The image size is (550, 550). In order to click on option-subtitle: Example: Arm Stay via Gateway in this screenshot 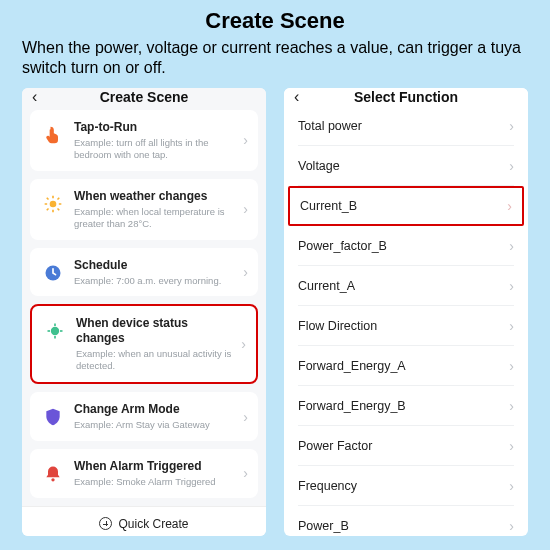, I will do `click(156, 425)`.